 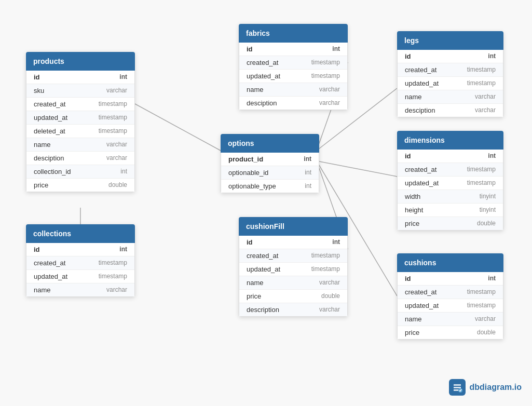 What do you see at coordinates (457, 387) in the screenshot?
I see `brand-icon` at bounding box center [457, 387].